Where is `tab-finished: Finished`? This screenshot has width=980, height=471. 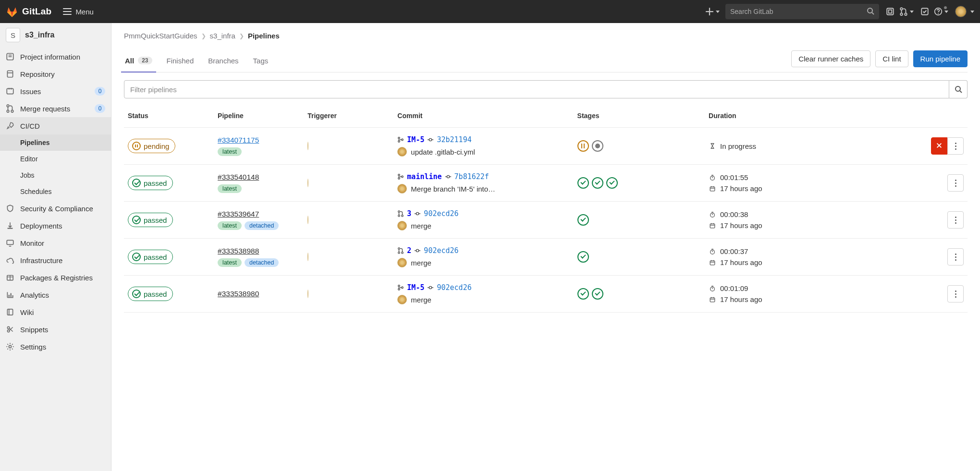 tab-finished: Finished is located at coordinates (181, 61).